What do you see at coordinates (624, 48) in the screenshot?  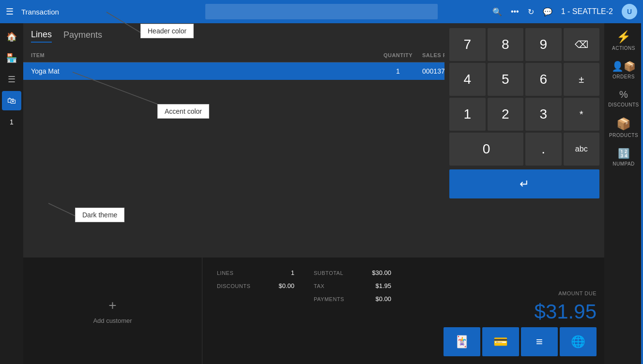 I see `actions-label: ACTIONS` at bounding box center [624, 48].